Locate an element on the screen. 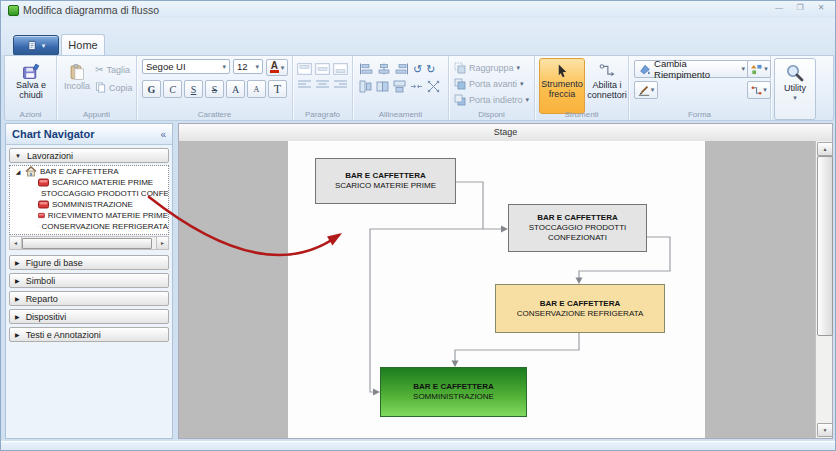 This screenshot has width=836, height=451. connector-style-button: ▾ is located at coordinates (759, 90).